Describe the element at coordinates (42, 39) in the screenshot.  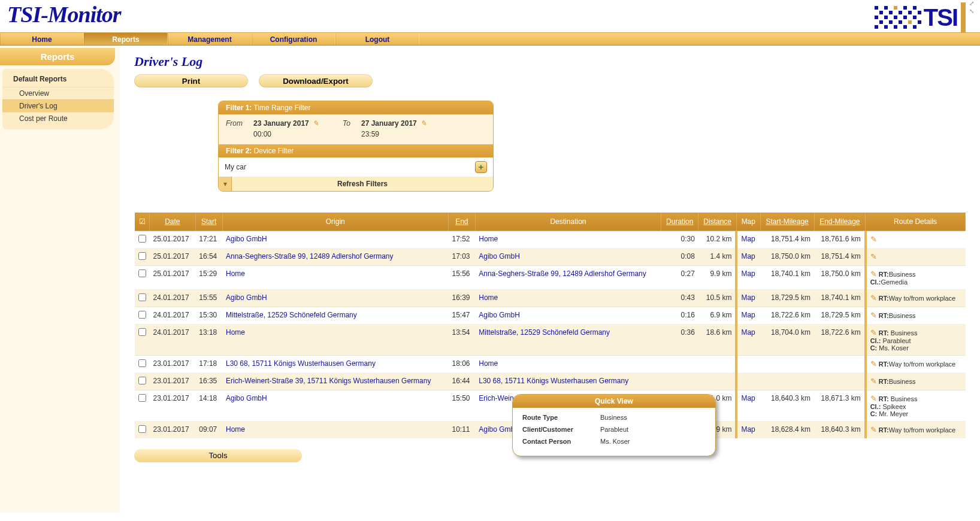
I see `nav-home: Home` at that location.